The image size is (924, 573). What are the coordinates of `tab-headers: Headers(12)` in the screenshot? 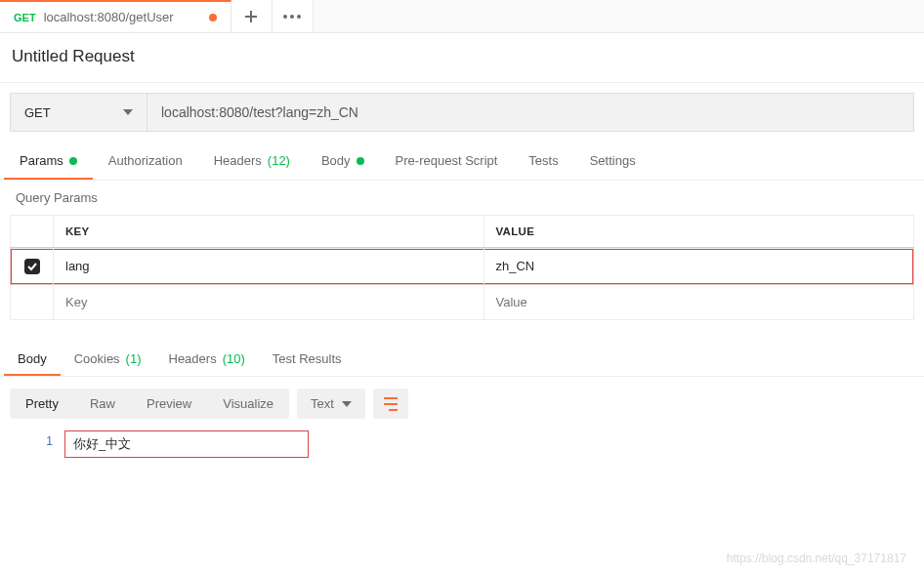 It's located at (252, 160).